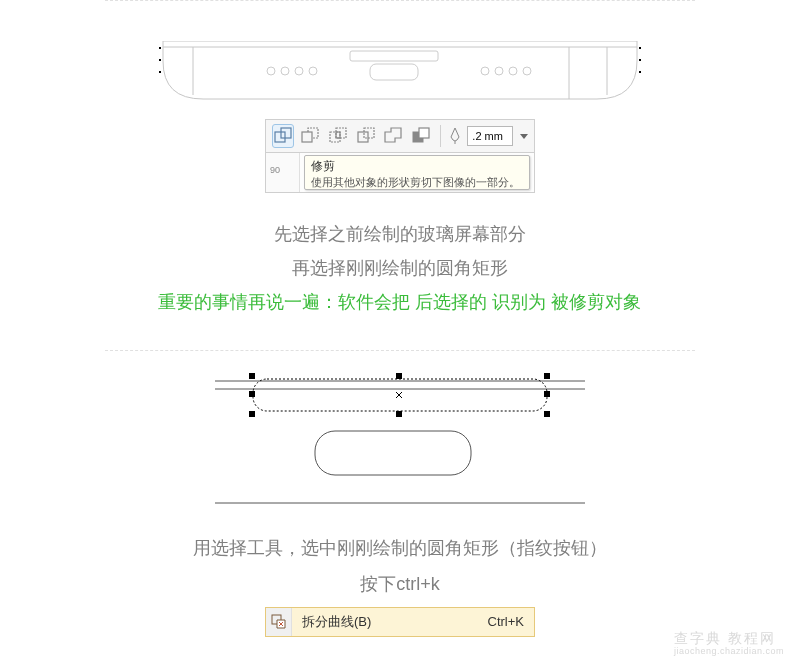 This screenshot has height=664, width=800. Describe the element at coordinates (400, 622) in the screenshot. I see `break-apart-menu-item: 拆分曲线(B) Ctrl+K` at that location.